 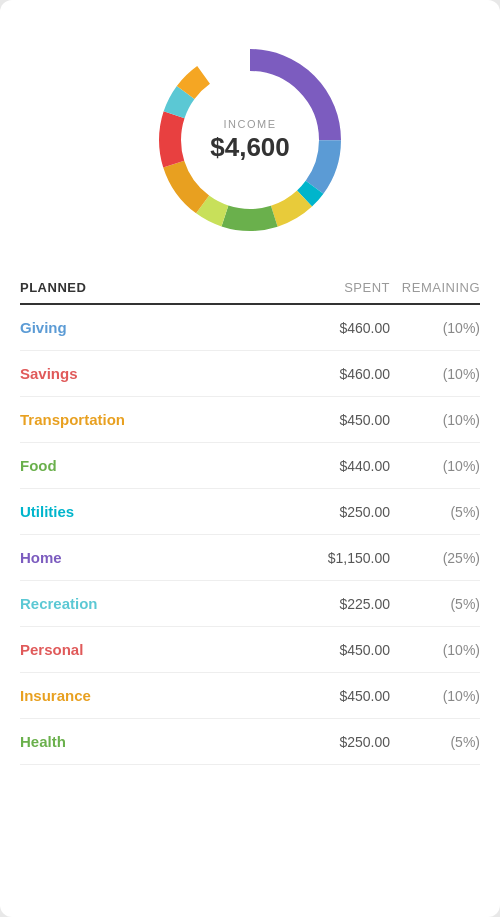 What do you see at coordinates (250, 288) in the screenshot?
I see `table-header: PLANNED SPENT REMAINING` at bounding box center [250, 288].